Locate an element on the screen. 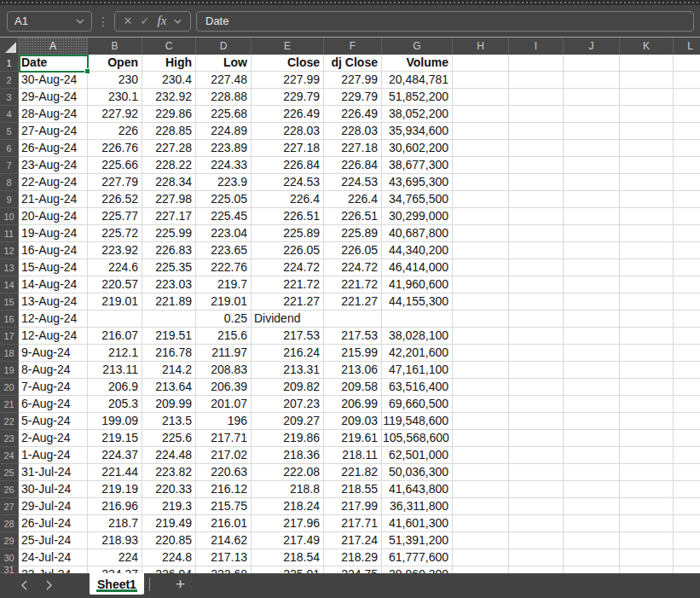  cell-A7: 23-Aug-24 is located at coordinates (53, 165).